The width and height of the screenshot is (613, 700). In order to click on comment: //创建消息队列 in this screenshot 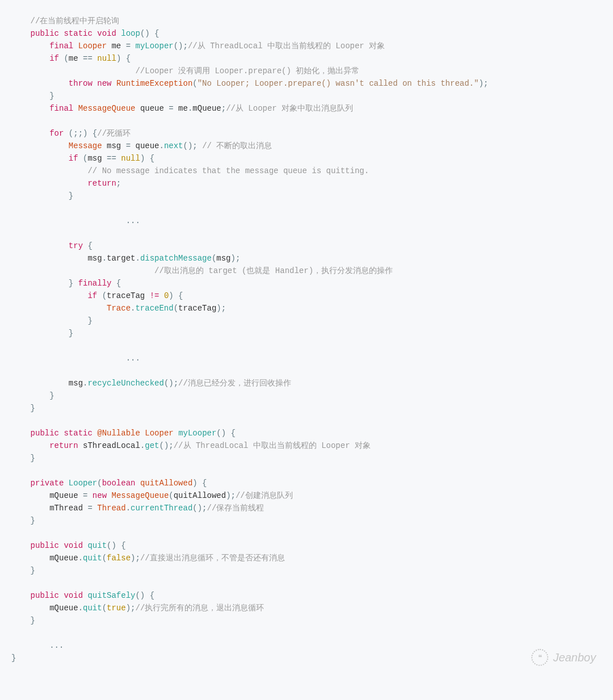, I will do `click(264, 496)`.